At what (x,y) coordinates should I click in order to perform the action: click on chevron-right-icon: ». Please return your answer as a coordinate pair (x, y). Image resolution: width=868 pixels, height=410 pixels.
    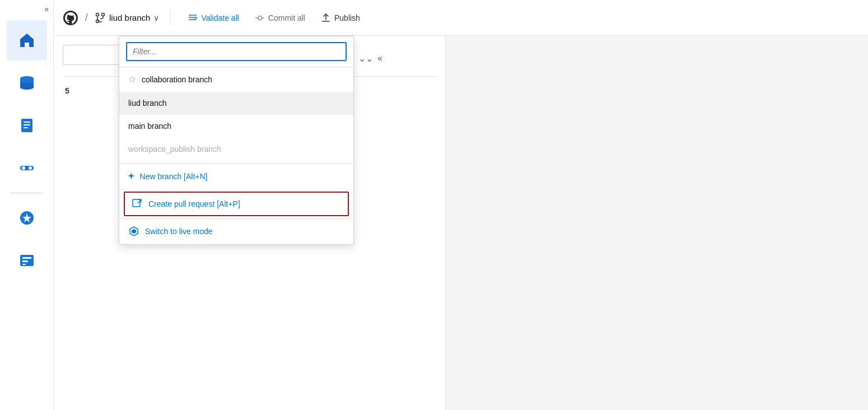
    Looking at the image, I should click on (46, 9).